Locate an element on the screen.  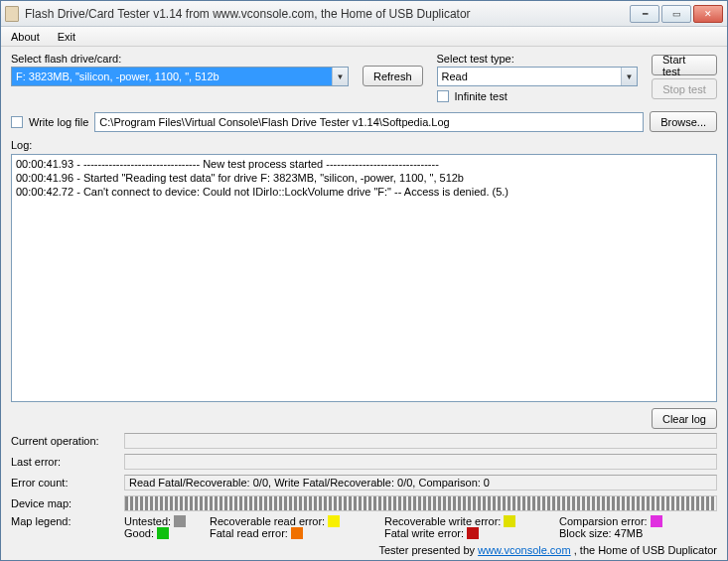
legend-fatalwrite-label: Fatal write error: is located at coordinates (424, 533).